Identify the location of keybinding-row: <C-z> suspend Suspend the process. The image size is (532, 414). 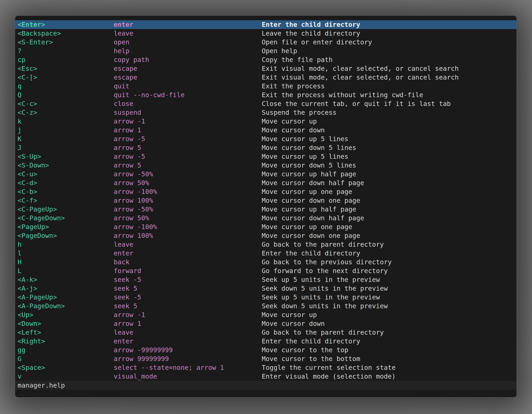
(266, 113).